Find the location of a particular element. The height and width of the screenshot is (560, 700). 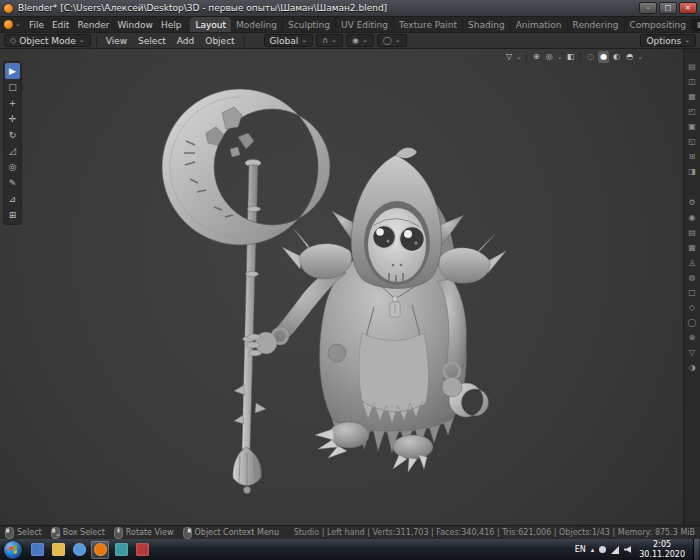

menu-select: Select is located at coordinates (152, 41).